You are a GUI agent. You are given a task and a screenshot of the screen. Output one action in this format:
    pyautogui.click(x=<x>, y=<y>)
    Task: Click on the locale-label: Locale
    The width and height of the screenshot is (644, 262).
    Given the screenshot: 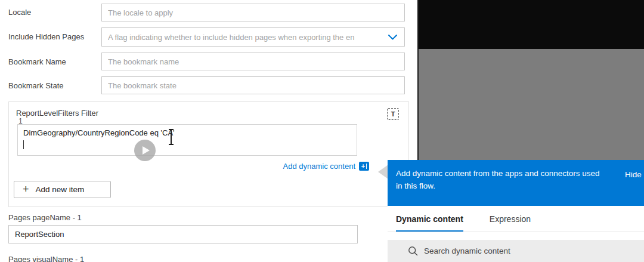 What is the action you would take?
    pyautogui.click(x=20, y=12)
    